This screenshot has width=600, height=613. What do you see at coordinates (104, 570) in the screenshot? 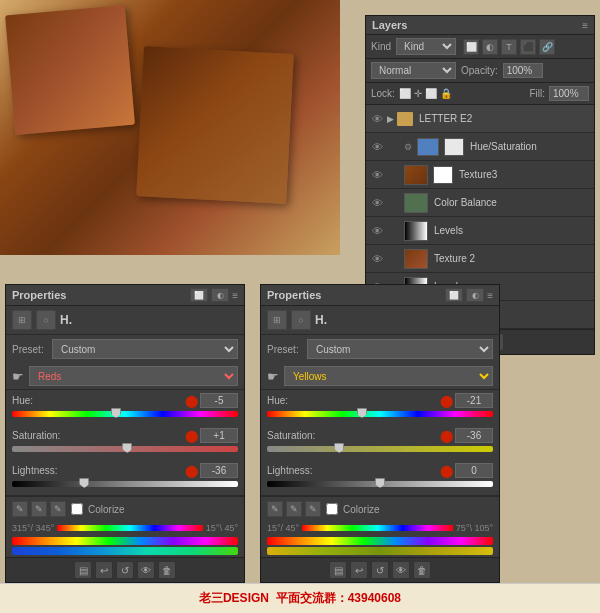
I see `props-foot-btn-2: ↩` at bounding box center [104, 570].